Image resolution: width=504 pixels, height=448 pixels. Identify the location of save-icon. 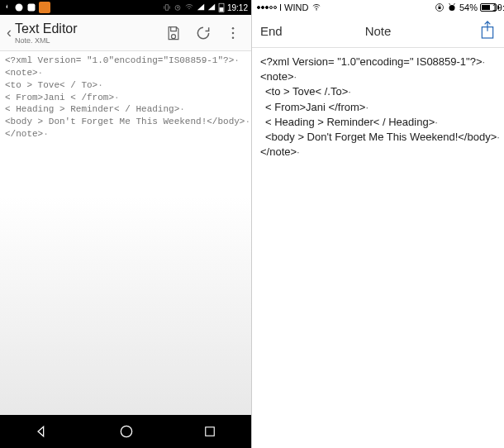
(174, 33).